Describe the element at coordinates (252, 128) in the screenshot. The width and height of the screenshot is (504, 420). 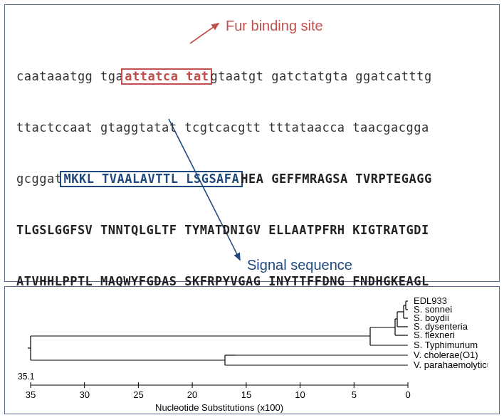
I see `seq-row-2: ttactccaat gtaggtatat tcgtcacgtt tttataa…` at that location.